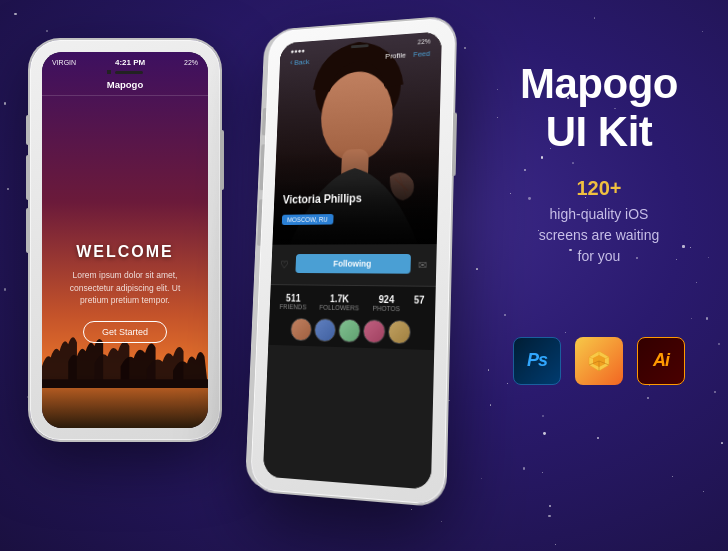 The image size is (728, 551). Describe the element at coordinates (661, 361) in the screenshot. I see `illustrator-icon: Ai` at that location.